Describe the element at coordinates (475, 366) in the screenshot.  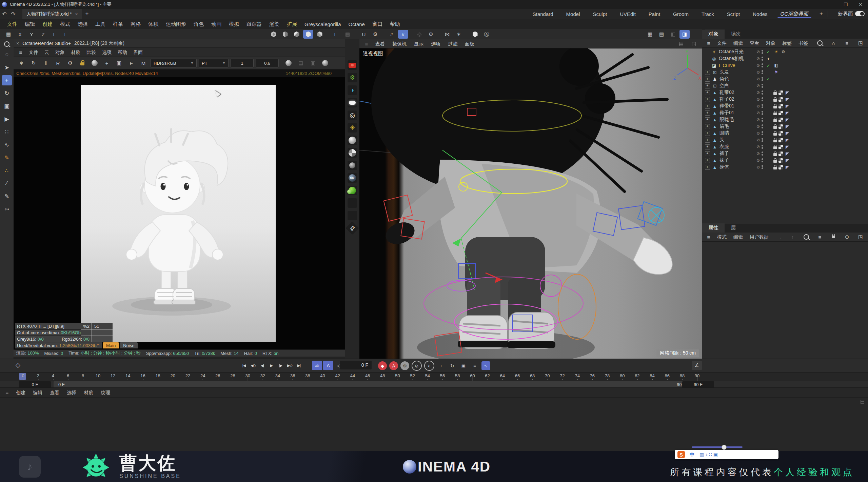
I see `record-parameter-icon: ≡` at that location.